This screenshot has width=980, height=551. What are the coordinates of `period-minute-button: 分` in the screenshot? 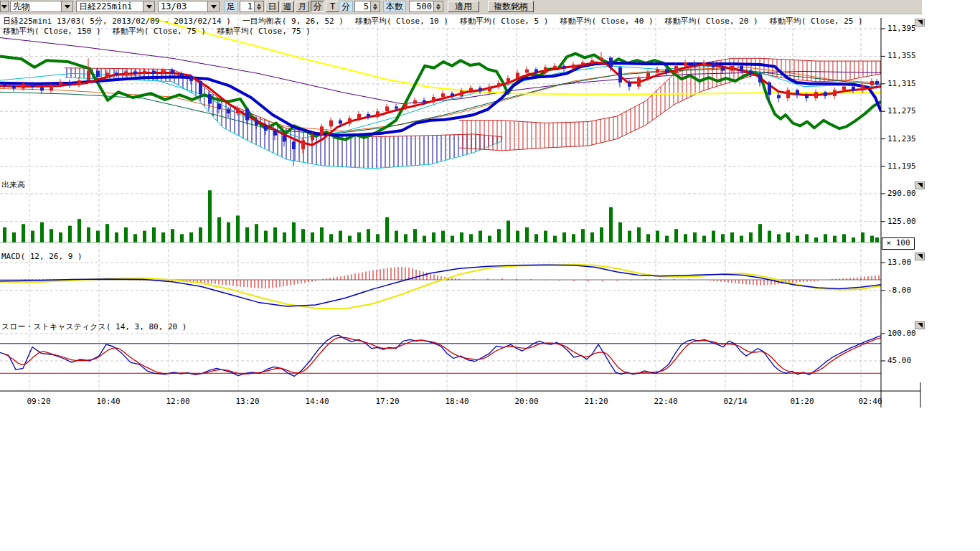 It's located at (317, 6).